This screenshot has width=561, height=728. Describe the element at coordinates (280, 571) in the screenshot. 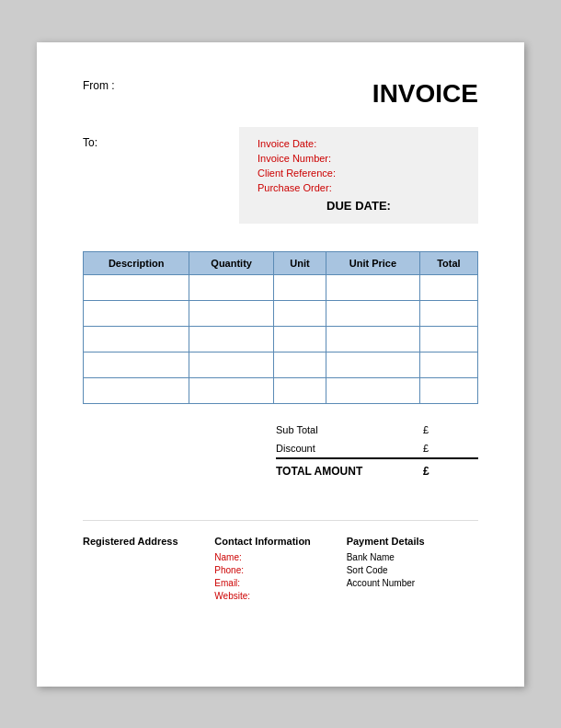

I see `contact-phone-row: Phone:` at that location.